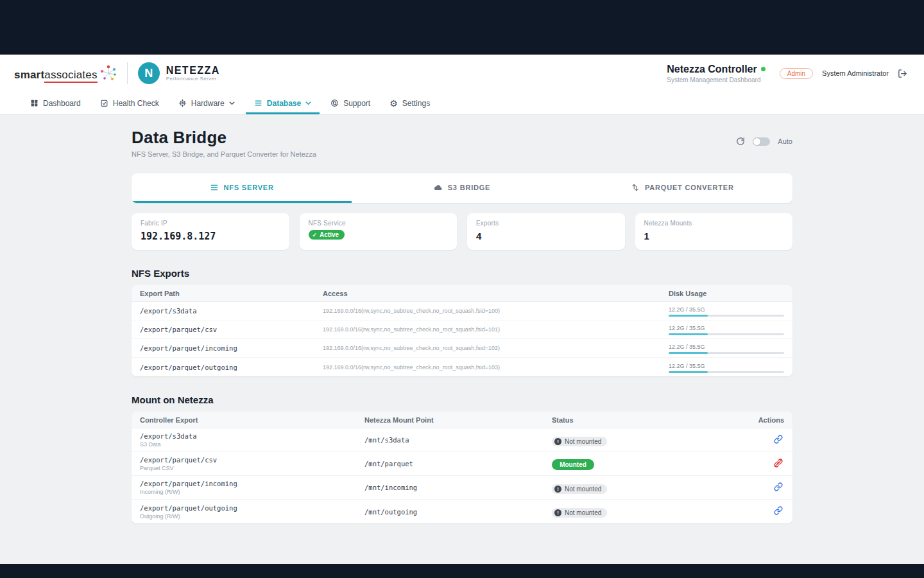 This screenshot has height=578, width=924. I want to click on lifebuoy-icon, so click(335, 103).